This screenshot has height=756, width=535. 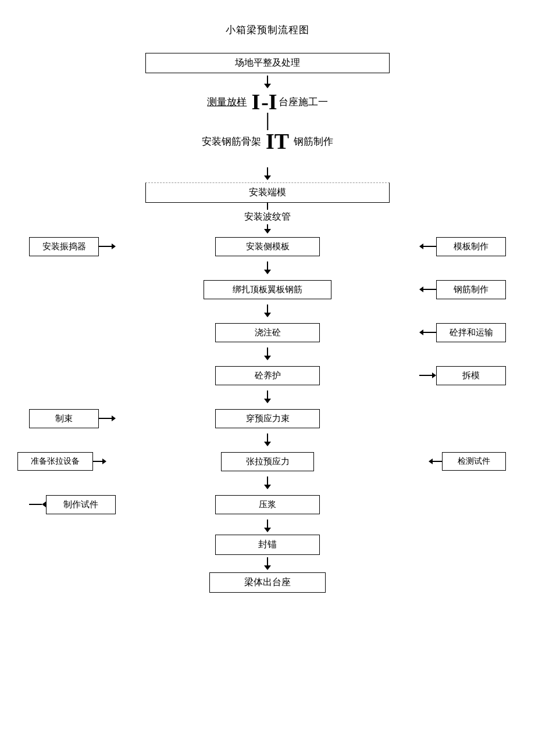 What do you see at coordinates (268, 289) in the screenshot?
I see `step7-center-box: 绑扎顶板翼板钢筋` at bounding box center [268, 289].